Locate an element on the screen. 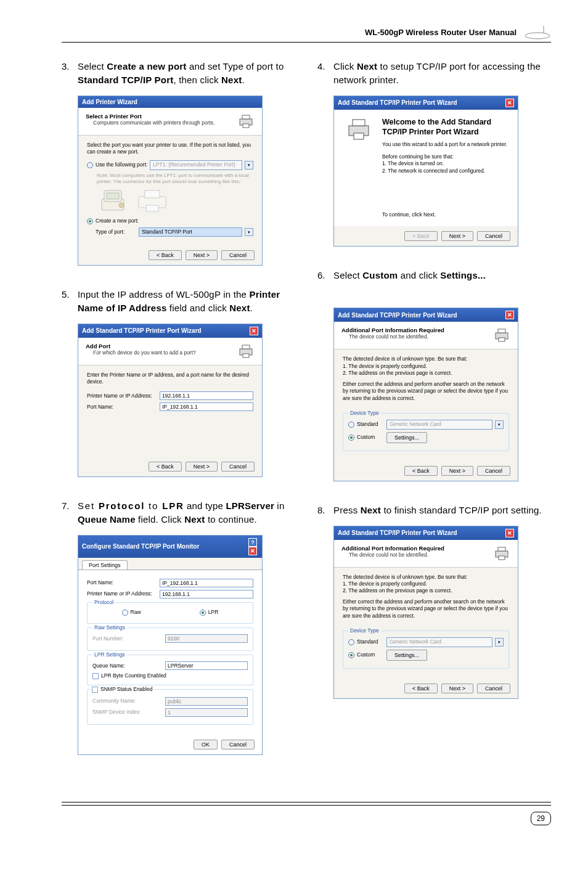  dialog-port-info: Add Standard TCP/IP Printer Port Wizard✕… is located at coordinates (426, 394).